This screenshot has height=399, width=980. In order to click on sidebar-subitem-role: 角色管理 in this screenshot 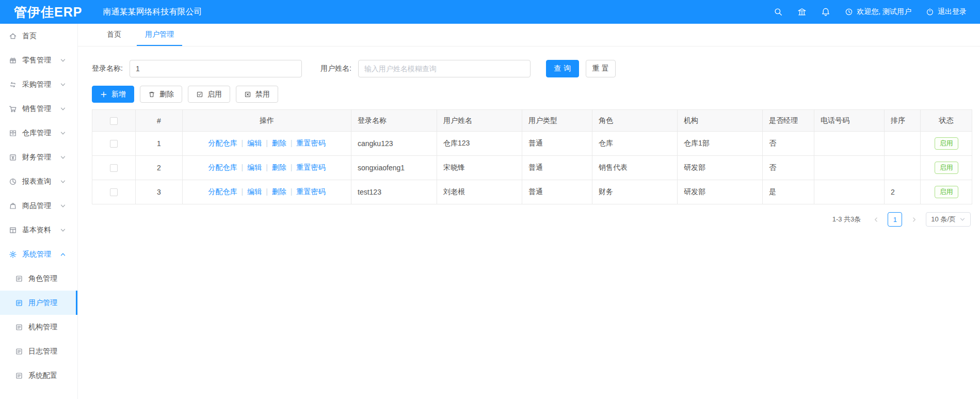, I will do `click(39, 279)`.